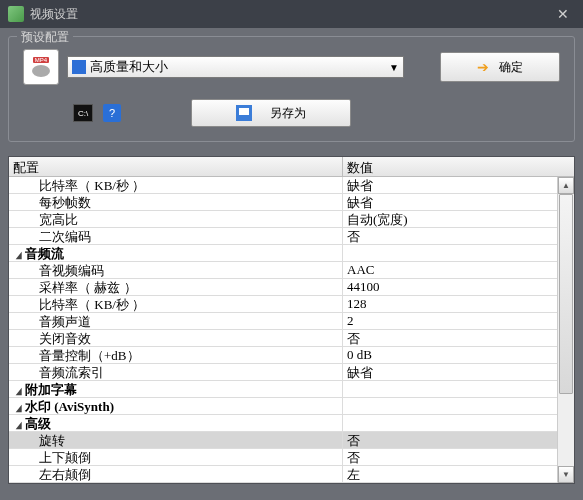 This screenshot has width=583, height=500. What do you see at coordinates (292, 338) in the screenshot?
I see `grid-row: 关闭音效否` at bounding box center [292, 338].